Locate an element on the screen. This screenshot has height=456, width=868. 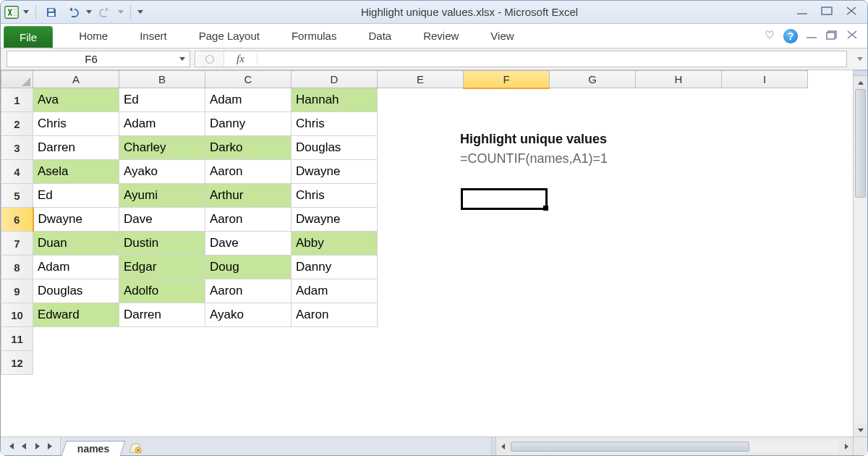
row-header-7: 7 is located at coordinates (17, 243).